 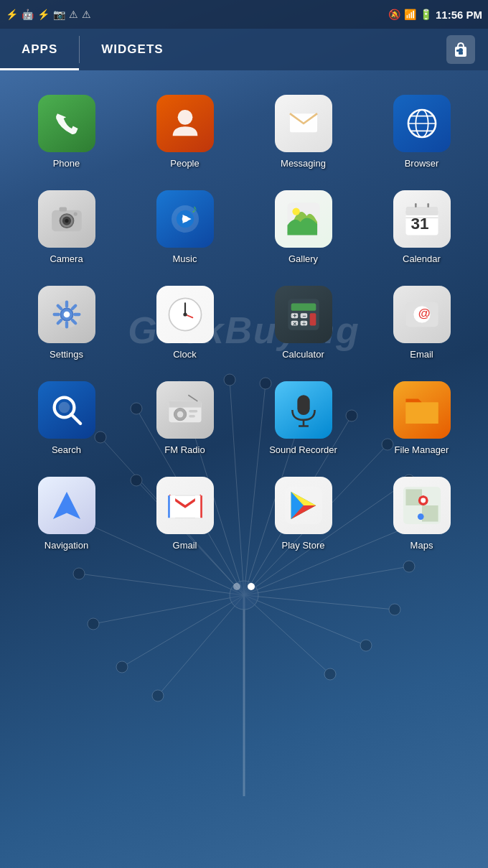 What do you see at coordinates (184, 164) in the screenshot?
I see `app-label-people: People` at bounding box center [184, 164].